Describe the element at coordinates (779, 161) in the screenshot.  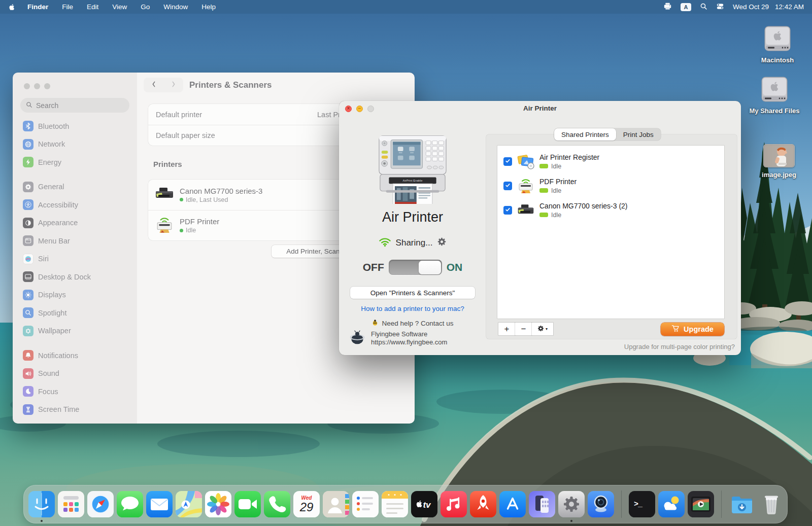
I see `desktop-icon-image-jpeg: image.jpeg` at that location.